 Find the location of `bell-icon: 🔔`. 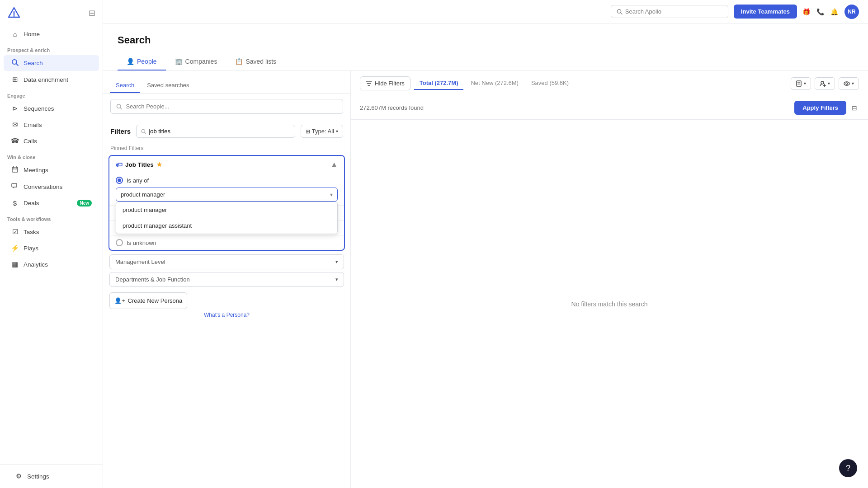

bell-icon: 🔔 is located at coordinates (835, 12).